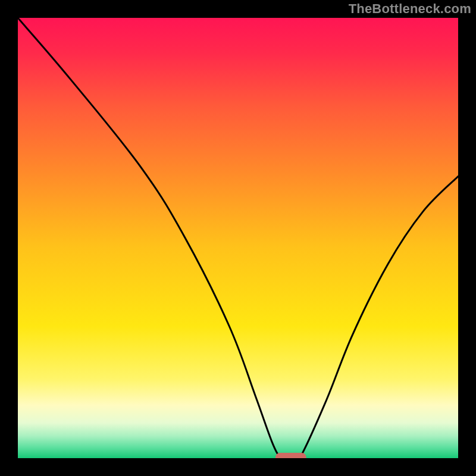  What do you see at coordinates (410, 9) in the screenshot?
I see `watermark-text: TheBottleneck.com` at bounding box center [410, 9].